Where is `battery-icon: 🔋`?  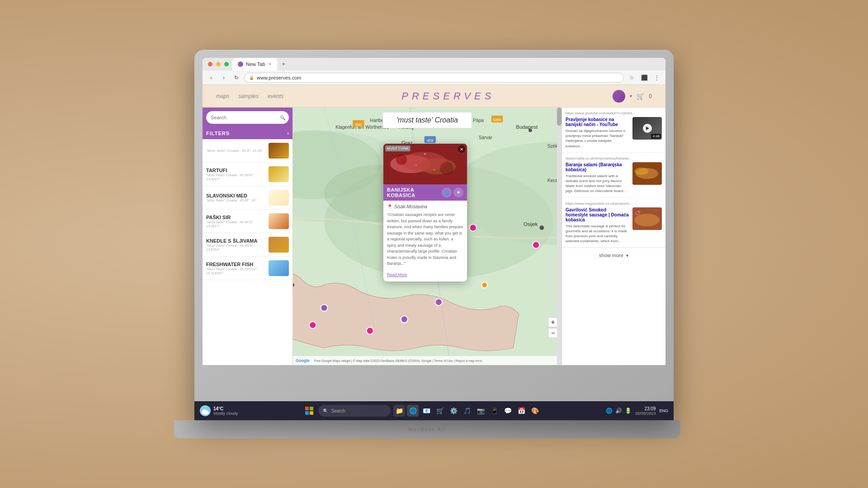 battery-icon: 🔋 is located at coordinates (628, 411).